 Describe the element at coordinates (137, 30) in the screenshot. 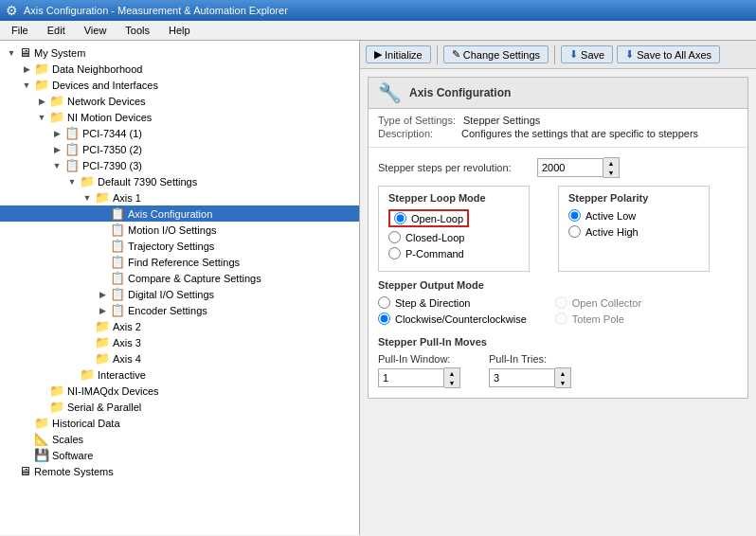

I see `menu-tools: Tools` at that location.